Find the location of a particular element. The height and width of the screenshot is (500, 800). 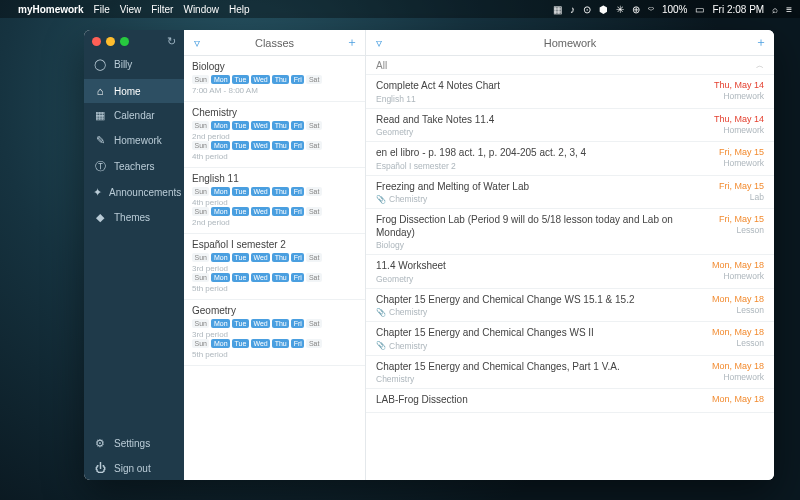

classes-header: ▿ Classes ＋ is located at coordinates (274, 43).